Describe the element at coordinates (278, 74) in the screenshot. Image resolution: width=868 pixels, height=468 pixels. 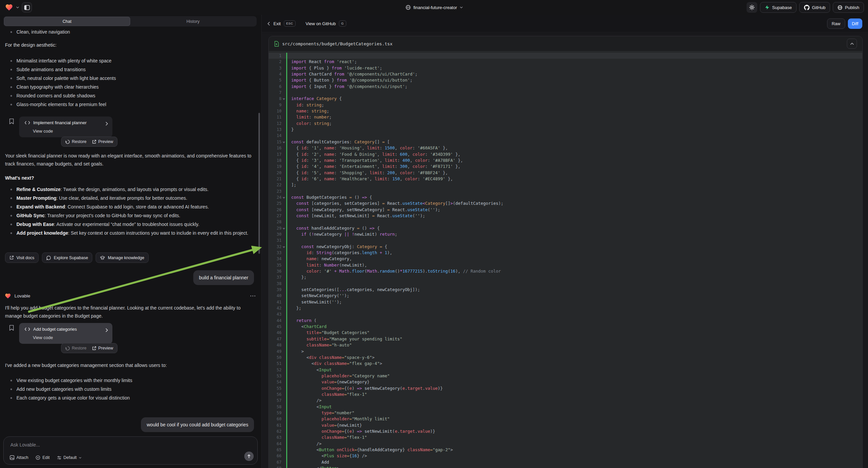
I see `line-number: 4` at that location.